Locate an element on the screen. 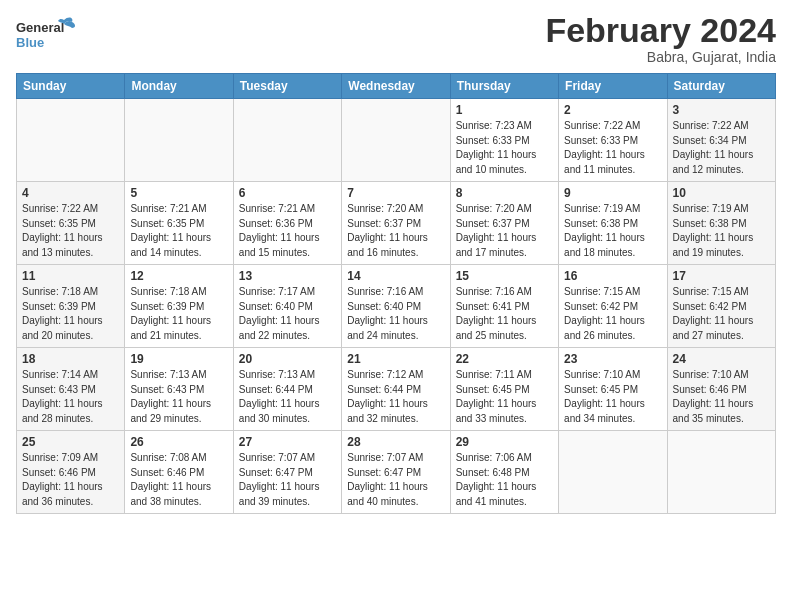  day-cell: 25Sunrise: 7:09 AMSunset: 6:46 PMDayligh… is located at coordinates (71, 472).